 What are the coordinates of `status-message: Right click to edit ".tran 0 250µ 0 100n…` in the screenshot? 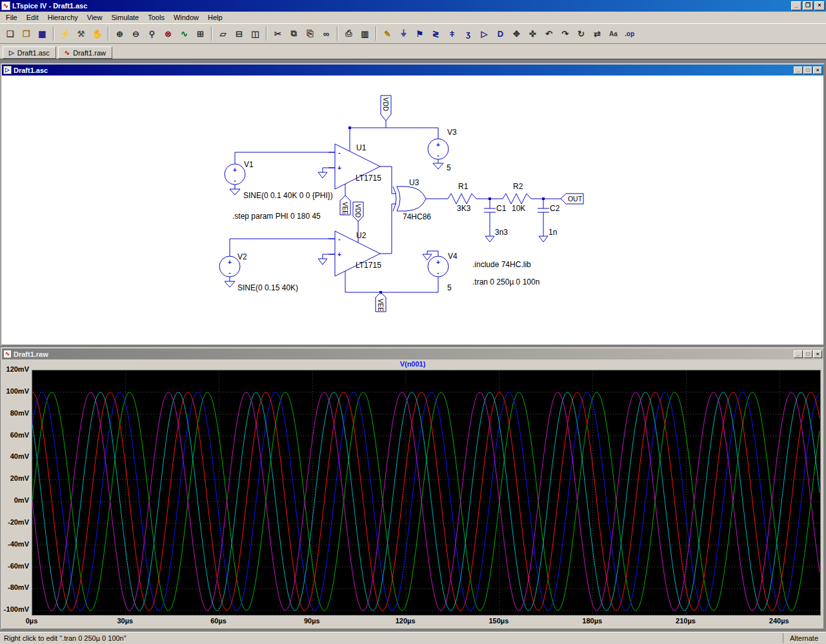 It's located at (392, 638).